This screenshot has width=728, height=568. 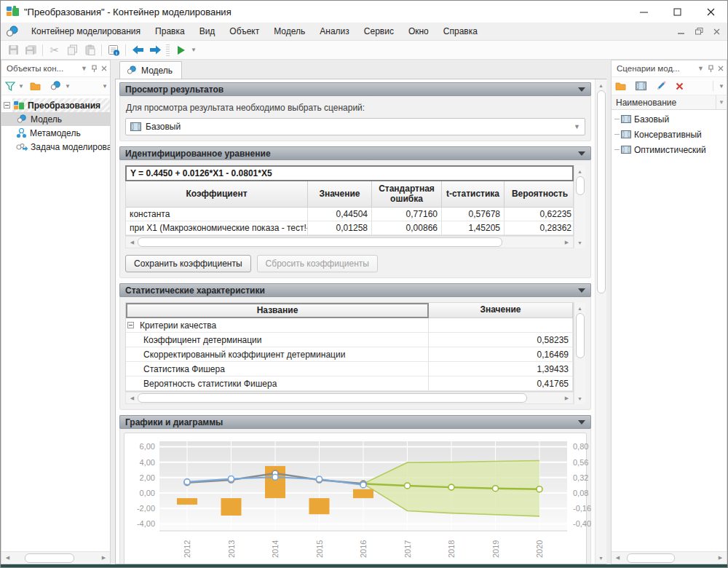 I want to click on stats-header-1: Значение, so click(x=501, y=310).